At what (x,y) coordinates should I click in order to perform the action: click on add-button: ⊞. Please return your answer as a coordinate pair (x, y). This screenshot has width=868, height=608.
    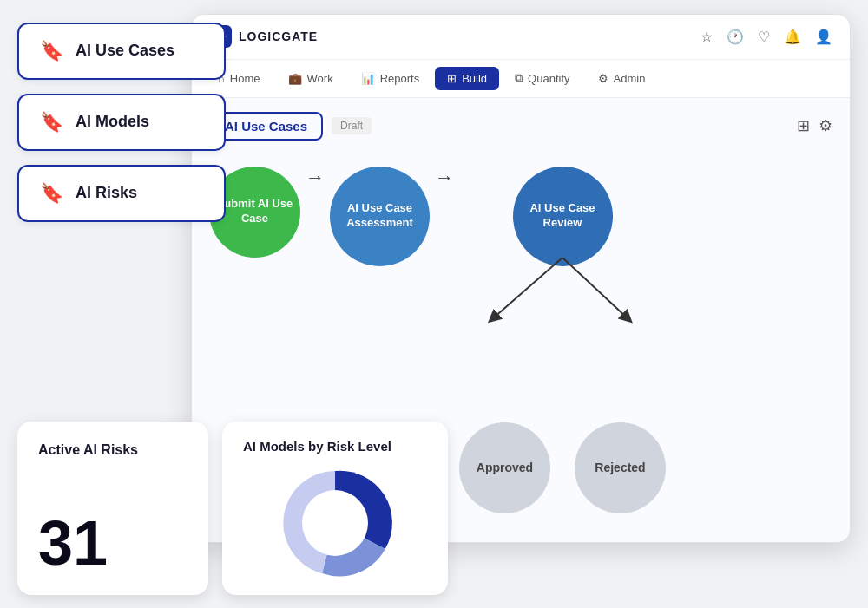
    Looking at the image, I should click on (804, 126).